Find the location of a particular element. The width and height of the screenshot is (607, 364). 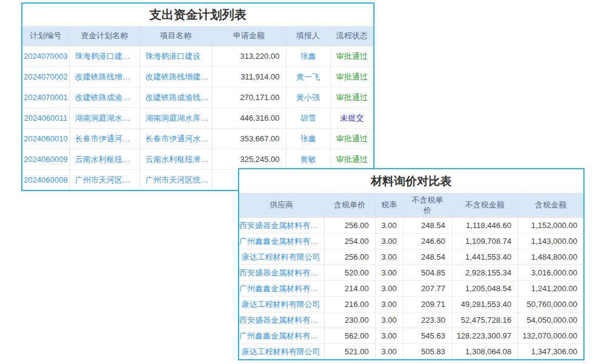

plan-no-link: 2024060010 is located at coordinates (46, 139).